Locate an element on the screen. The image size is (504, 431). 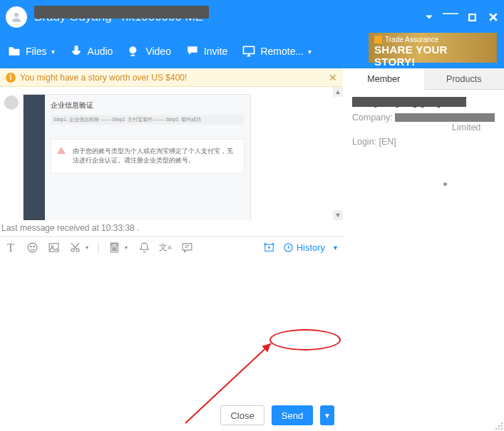
files-button: Files ▾ is located at coordinates (31, 51).